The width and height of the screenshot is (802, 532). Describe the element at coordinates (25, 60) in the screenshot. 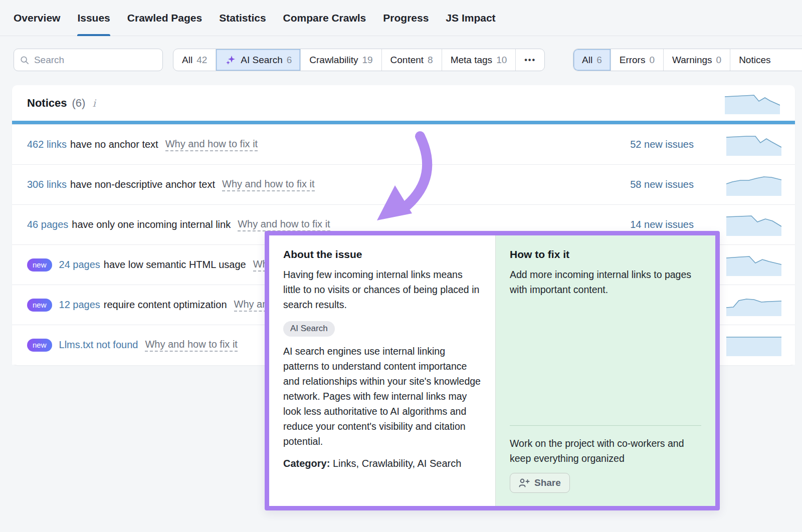

I see `search-icon` at that location.